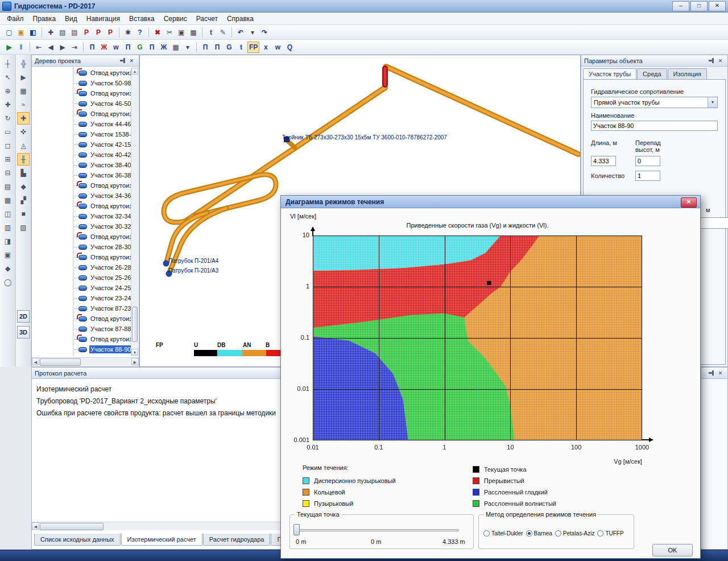 This screenshot has width=728, height=561. Describe the element at coordinates (82, 165) in the screenshot. I see `tree-item: Участок 38-40` at that location.